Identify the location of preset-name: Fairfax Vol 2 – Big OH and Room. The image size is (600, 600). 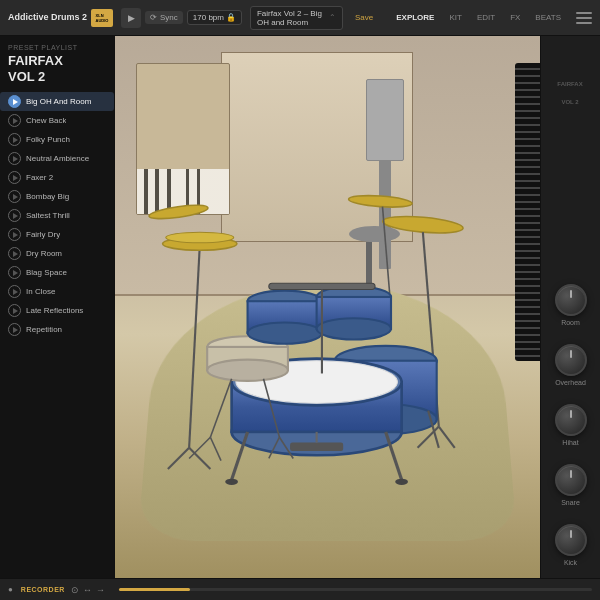
(291, 18).